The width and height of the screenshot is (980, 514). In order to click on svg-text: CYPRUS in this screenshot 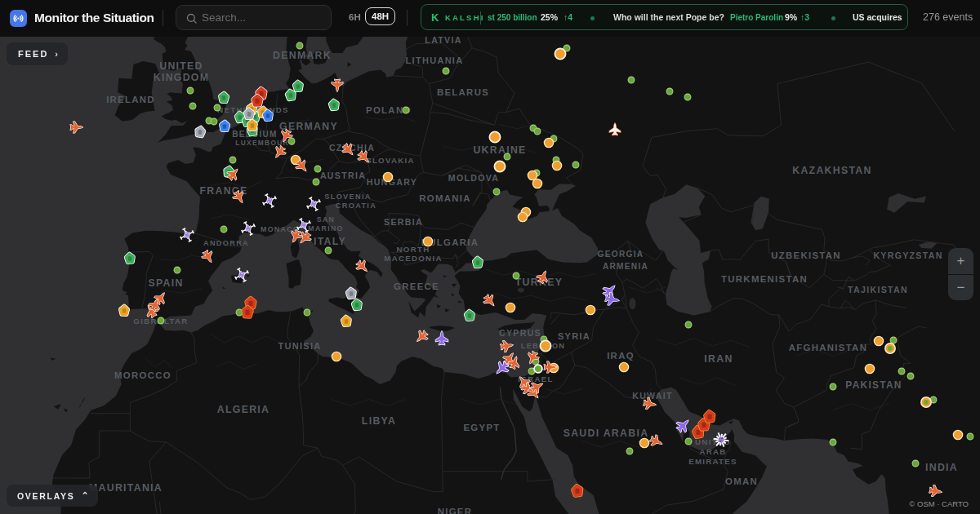, I will do `click(520, 333)`.